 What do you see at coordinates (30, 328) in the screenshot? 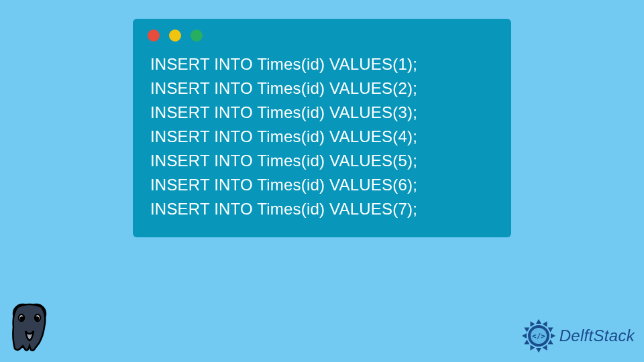
I see `postgresql-logo-icon` at bounding box center [30, 328].